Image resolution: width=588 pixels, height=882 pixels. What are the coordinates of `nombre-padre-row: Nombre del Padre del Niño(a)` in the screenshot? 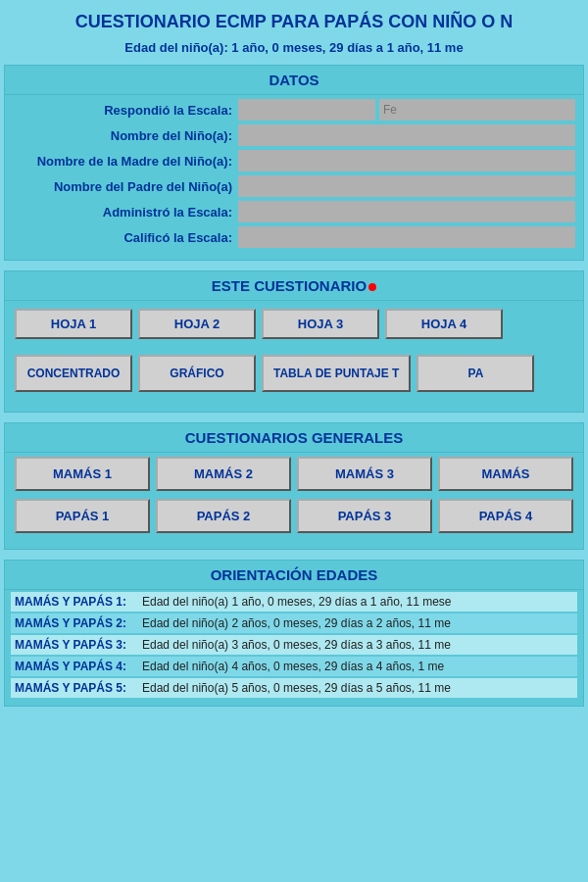 It's located at (294, 186).